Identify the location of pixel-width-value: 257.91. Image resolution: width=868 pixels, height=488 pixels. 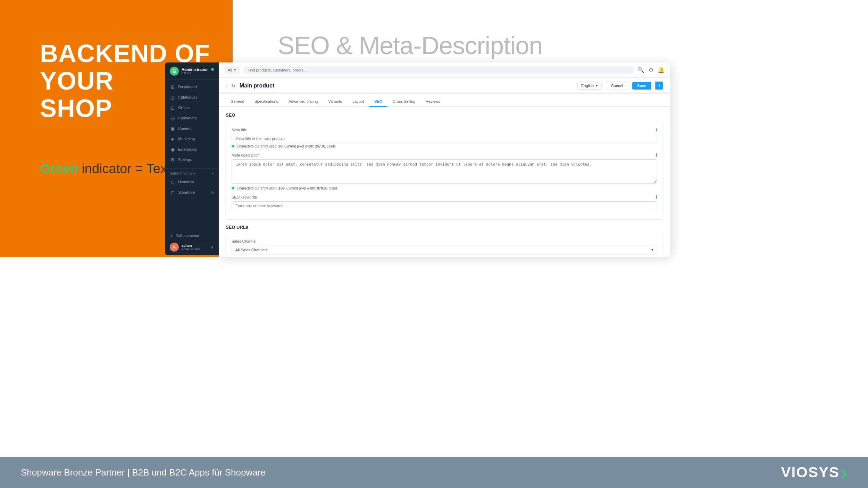
(320, 146).